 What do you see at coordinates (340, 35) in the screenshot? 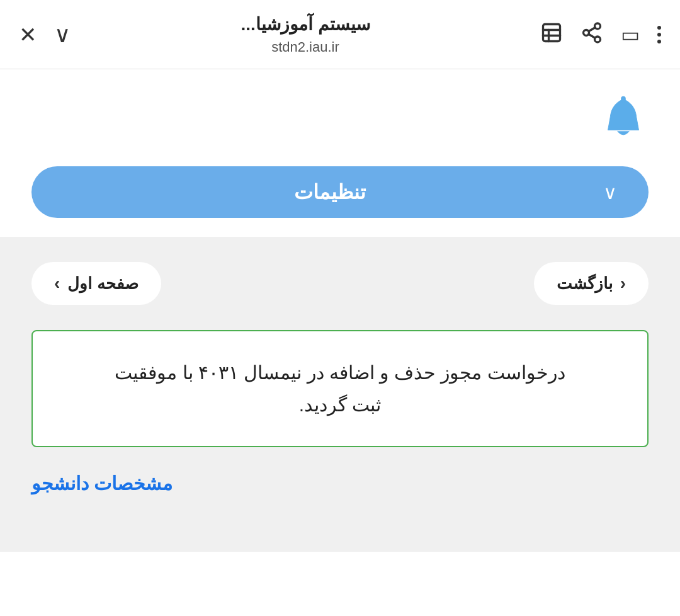
I see `browser-bar: ▭ سیستم آموزشیا... stdn2.iau.ir` at bounding box center [340, 35].